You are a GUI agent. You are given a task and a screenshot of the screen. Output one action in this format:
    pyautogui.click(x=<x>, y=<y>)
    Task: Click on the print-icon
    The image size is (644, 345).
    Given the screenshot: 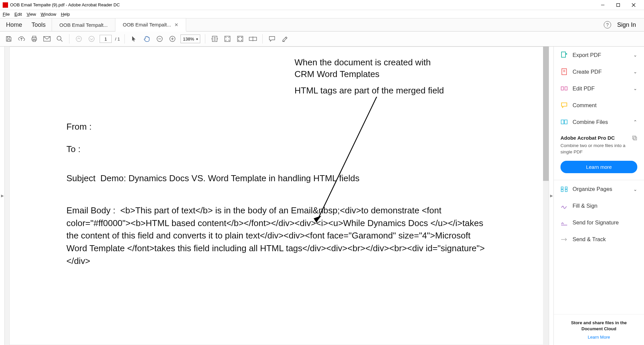 What is the action you would take?
    pyautogui.click(x=34, y=39)
    